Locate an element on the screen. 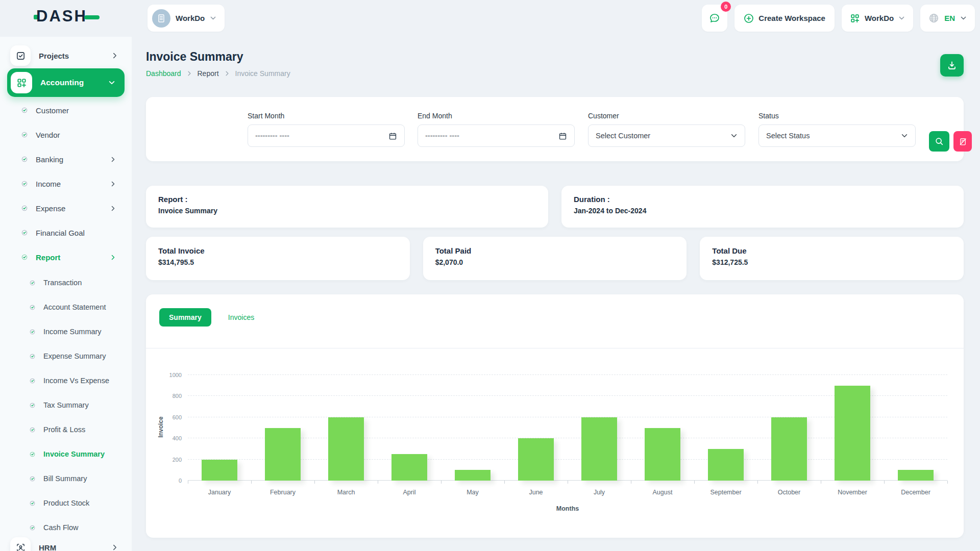 The height and width of the screenshot is (551, 980). x-tick-label: March is located at coordinates (346, 492).